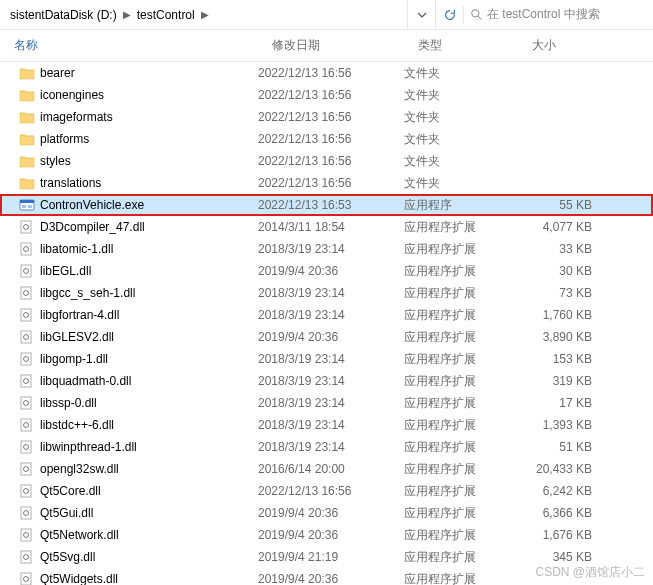 This screenshot has height=585, width=653. Describe the element at coordinates (461, 46) in the screenshot. I see `column-header-type: 类型` at that location.